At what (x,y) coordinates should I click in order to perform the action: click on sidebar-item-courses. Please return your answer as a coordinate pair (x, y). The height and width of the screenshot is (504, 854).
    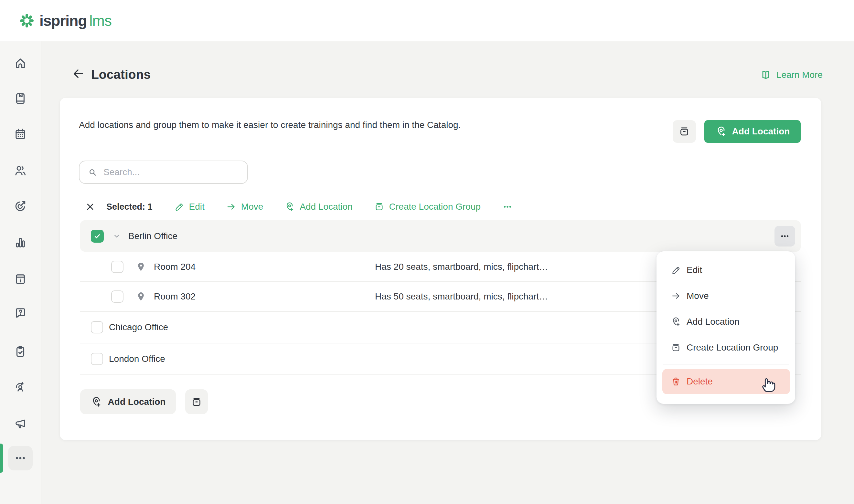
    Looking at the image, I should click on (20, 98).